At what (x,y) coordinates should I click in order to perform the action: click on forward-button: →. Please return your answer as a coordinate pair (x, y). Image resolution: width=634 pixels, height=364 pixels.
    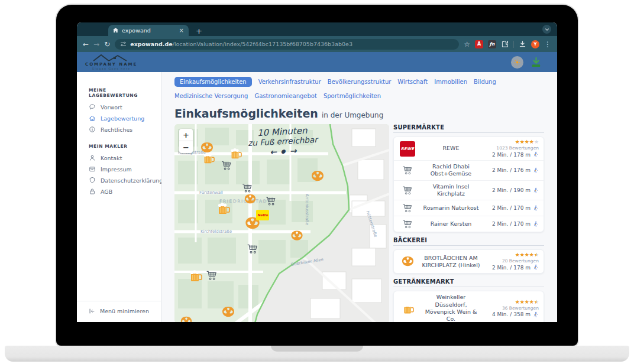
    Looking at the image, I should click on (96, 44).